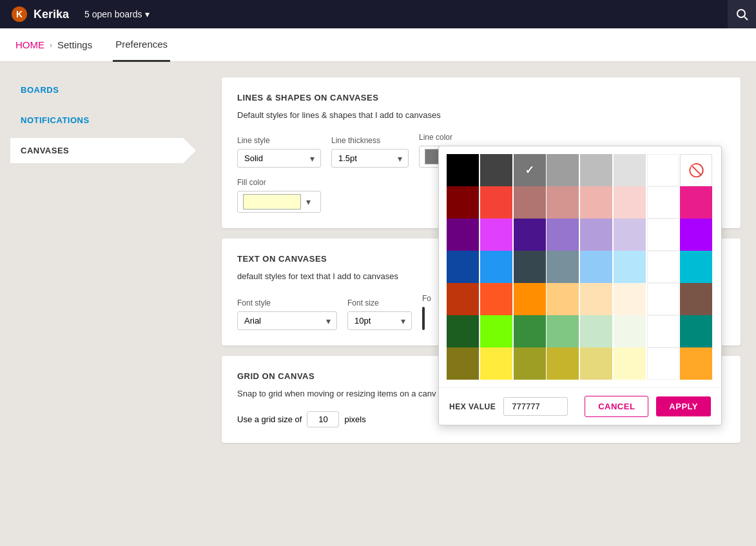 This screenshot has width=756, height=546. I want to click on color-hot-pink, so click(696, 202).